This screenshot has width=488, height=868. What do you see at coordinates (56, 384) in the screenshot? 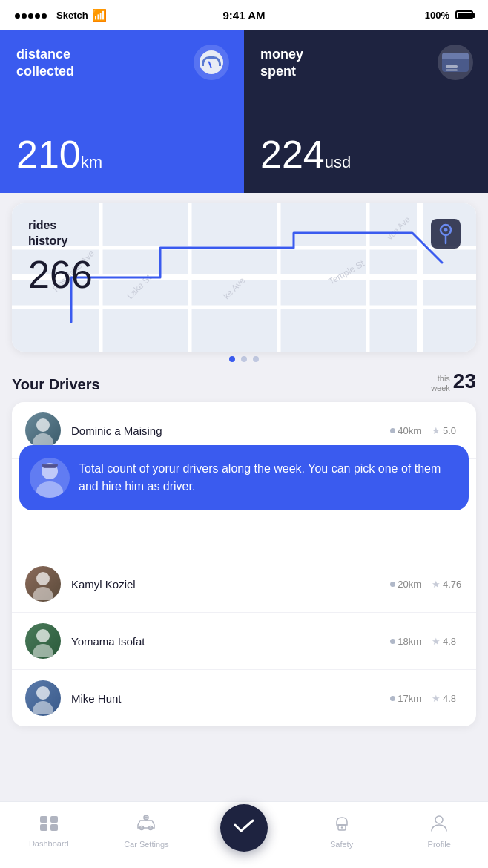
I see `drivers-title: Your Drivers` at bounding box center [56, 384].